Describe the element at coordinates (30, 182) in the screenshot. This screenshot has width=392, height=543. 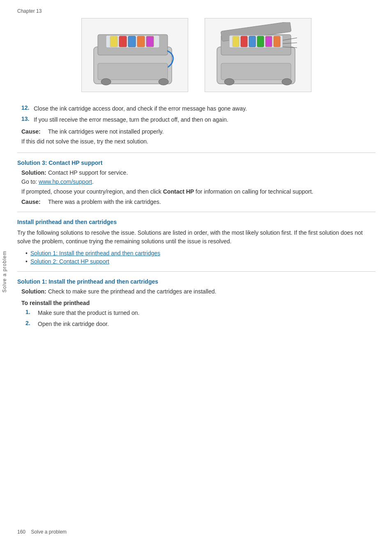
I see `goto-prefix: Go to:` at that location.